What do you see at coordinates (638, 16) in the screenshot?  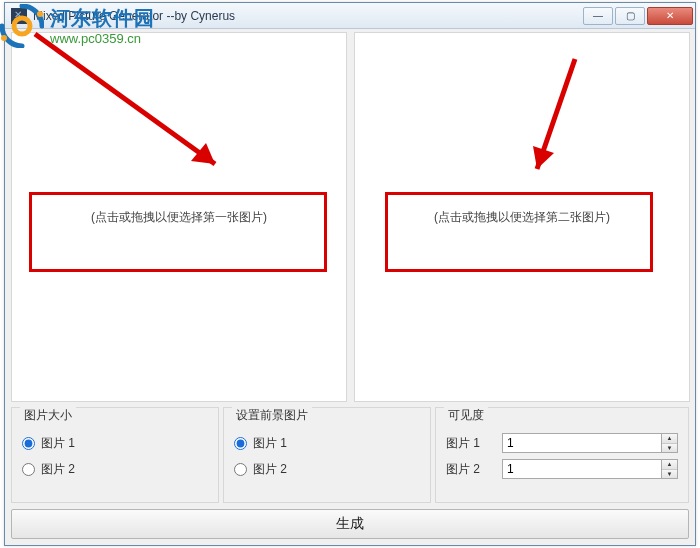 I see `window-controls: — ▢ ✕` at bounding box center [638, 16].